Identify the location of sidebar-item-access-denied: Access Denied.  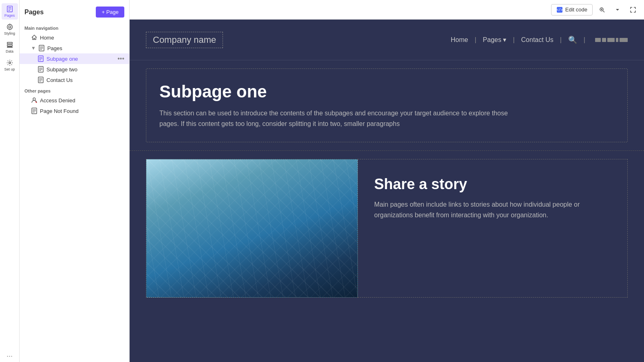
(74, 100).